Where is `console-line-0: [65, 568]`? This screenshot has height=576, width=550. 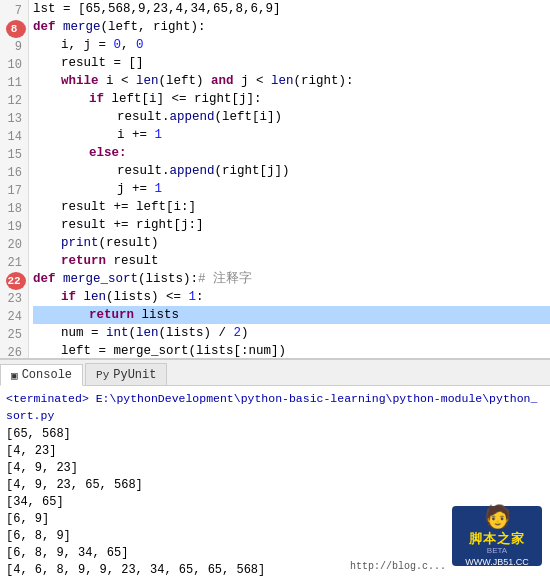 console-line-0: [65, 568] is located at coordinates (275, 434).